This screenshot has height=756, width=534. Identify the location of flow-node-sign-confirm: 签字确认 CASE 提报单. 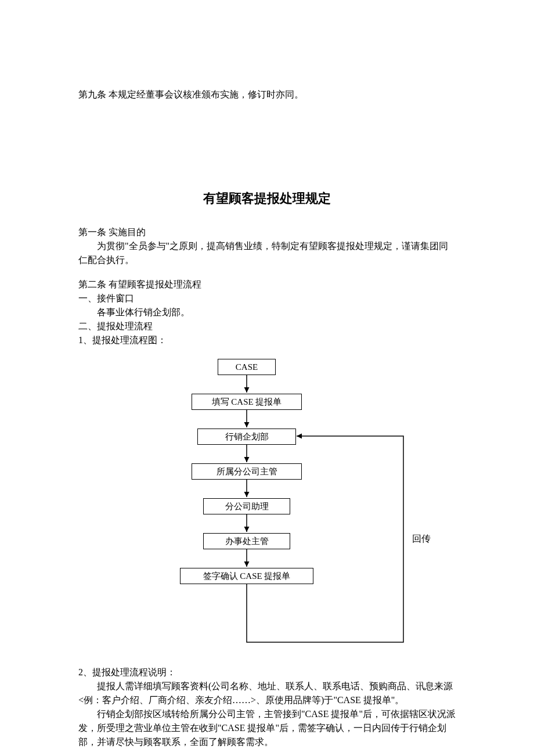
(247, 576).